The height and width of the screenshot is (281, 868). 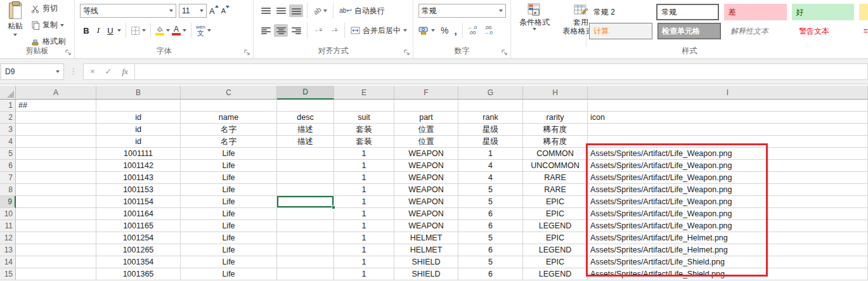 What do you see at coordinates (491, 154) in the screenshot?
I see `cell-G5: 1` at bounding box center [491, 154].